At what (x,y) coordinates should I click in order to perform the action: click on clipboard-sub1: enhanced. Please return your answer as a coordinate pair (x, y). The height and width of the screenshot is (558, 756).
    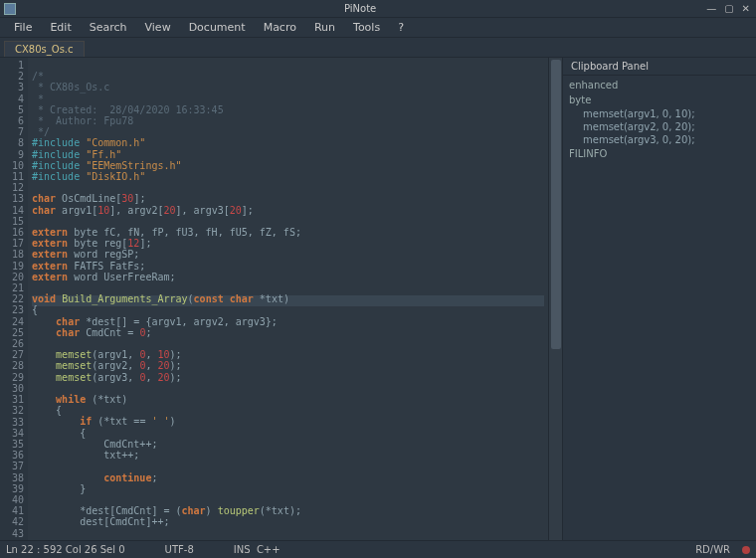
    Looking at the image, I should click on (660, 86).